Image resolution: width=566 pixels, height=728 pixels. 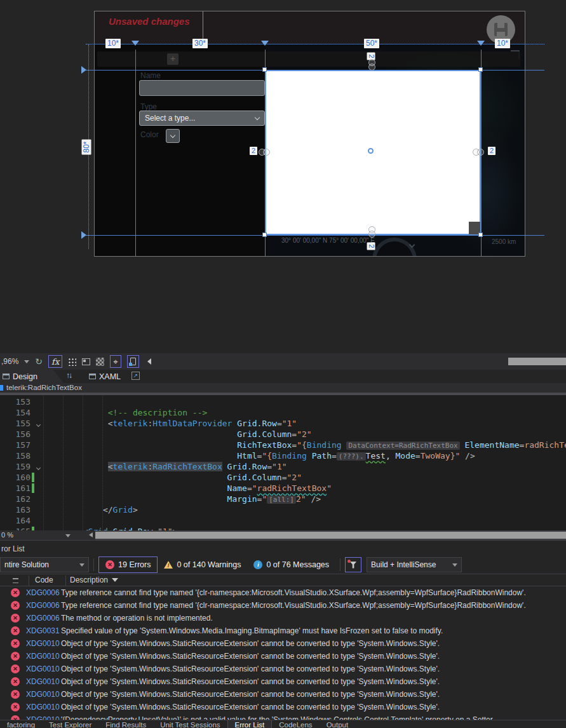 I want to click on code-line: 157 RichTextBox="{Binding DataContext=Ra…, so click(x=283, y=445).